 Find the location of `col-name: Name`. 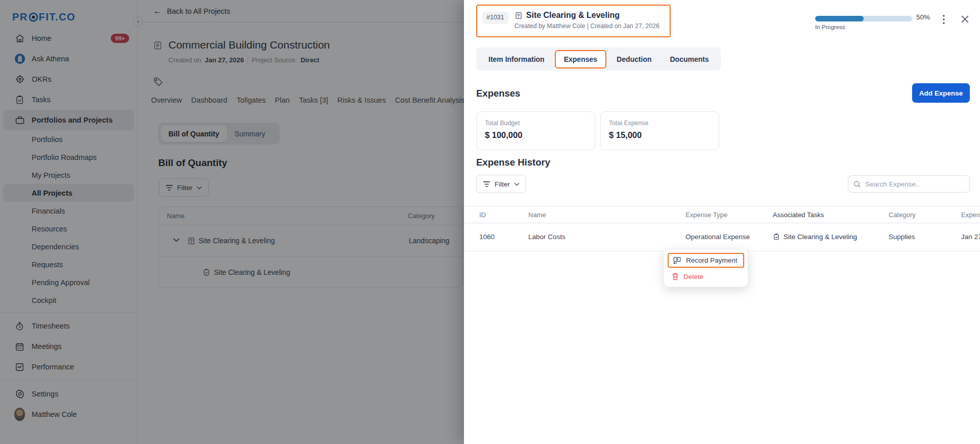

col-name: Name is located at coordinates (537, 215).